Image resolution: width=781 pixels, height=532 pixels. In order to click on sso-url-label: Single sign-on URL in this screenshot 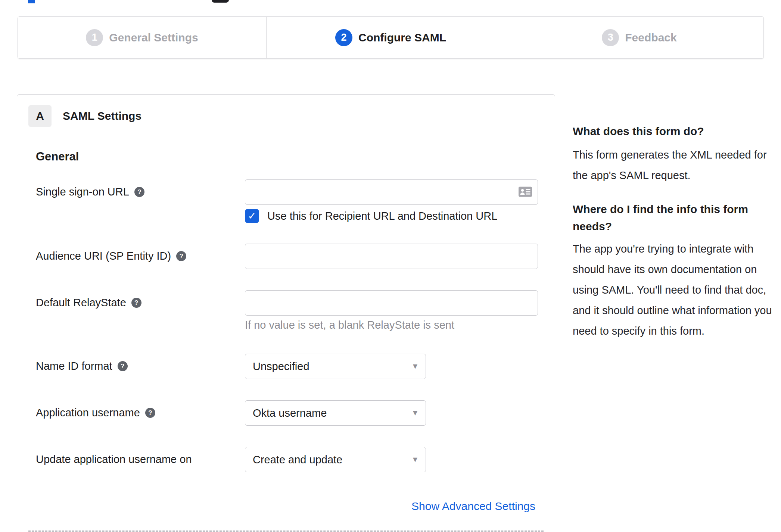, I will do `click(83, 192)`.